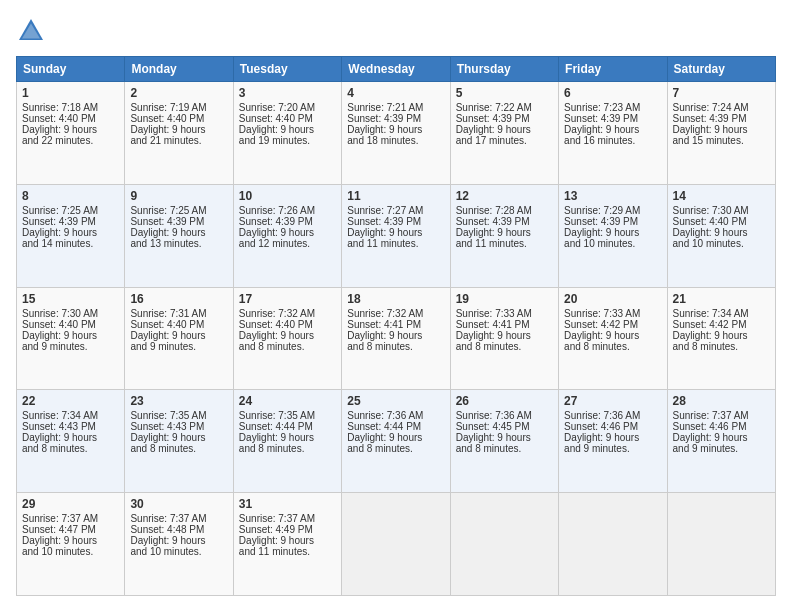 The width and height of the screenshot is (792, 612). Describe the element at coordinates (504, 134) in the screenshot. I see `calendar-cell: 5Sunrise: 7:22 AMSunset: 4:39 PMDaylight…` at that location.